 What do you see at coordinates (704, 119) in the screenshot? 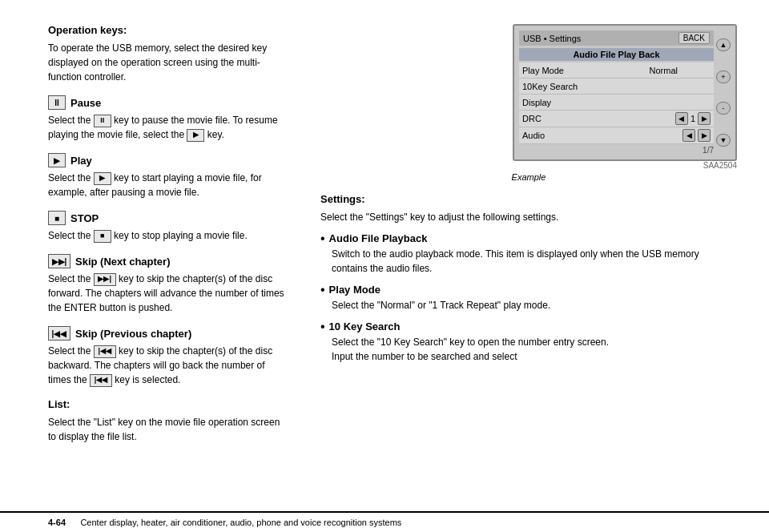
I see `drc-right-btn: ▶` at bounding box center [704, 119].